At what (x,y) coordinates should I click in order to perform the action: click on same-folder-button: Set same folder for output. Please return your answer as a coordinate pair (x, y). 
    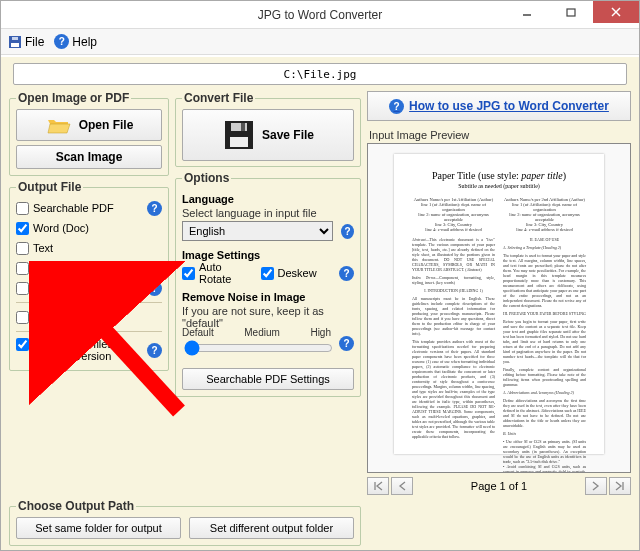
    Looking at the image, I should click on (98, 528).